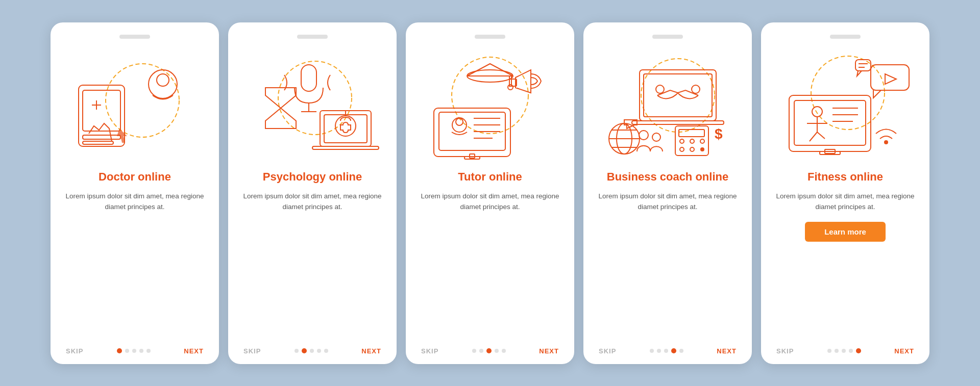 This screenshot has width=980, height=386. What do you see at coordinates (497, 351) in the screenshot?
I see `dot-t3` at bounding box center [497, 351].